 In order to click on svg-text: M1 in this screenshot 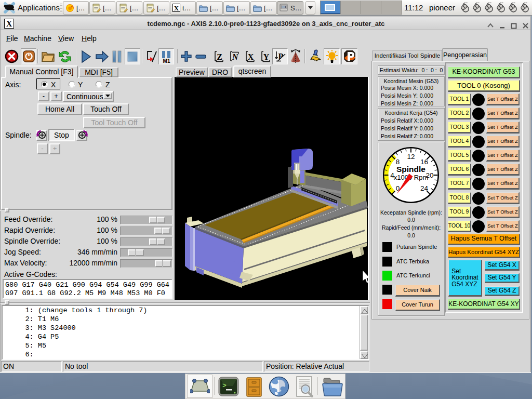, I will do `click(167, 61)`.